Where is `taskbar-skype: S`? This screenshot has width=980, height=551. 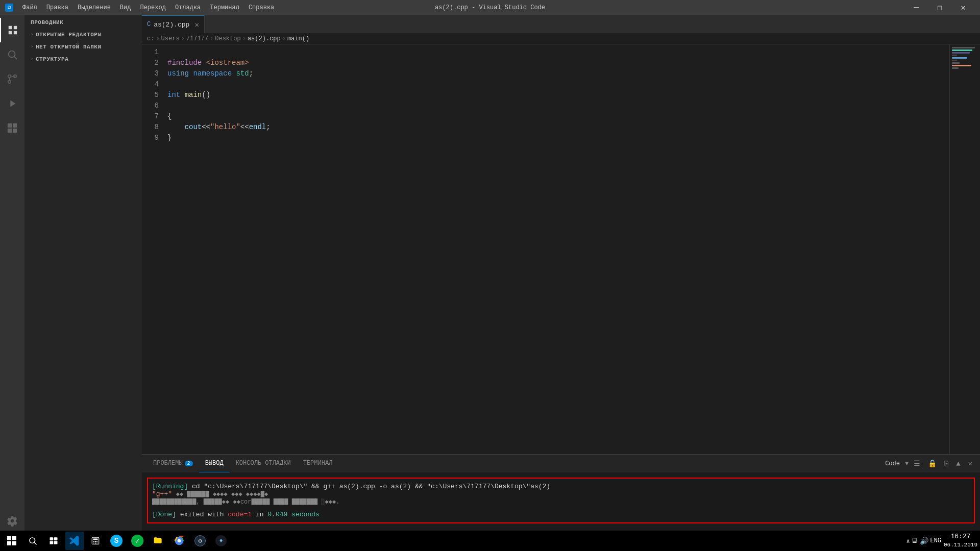 taskbar-skype: S is located at coordinates (116, 541).